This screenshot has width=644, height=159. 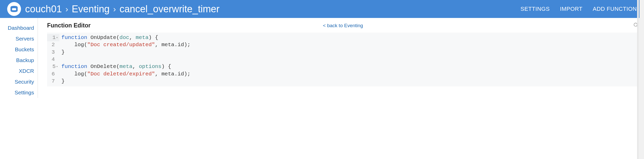 I want to click on code-line: 6 log("Doc deleted/expired", meta.id);, so click(x=343, y=74).